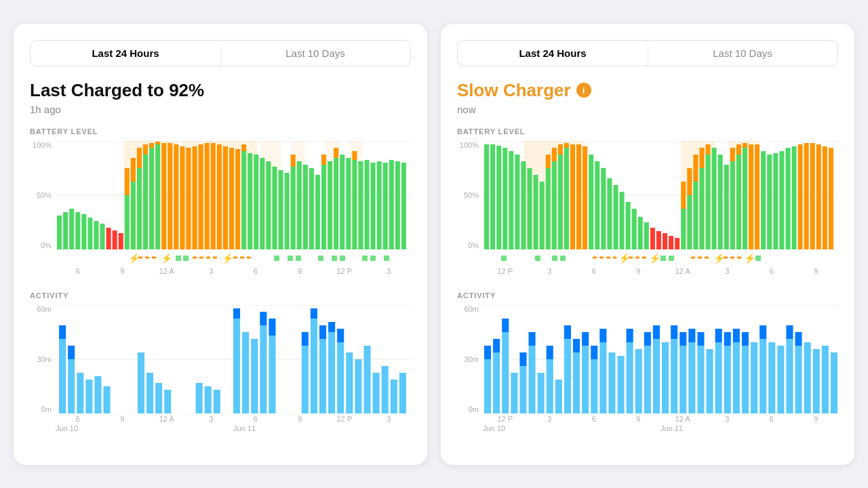 The image size is (868, 488). I want to click on right-tab-10d: Last 10 Days, so click(743, 53).